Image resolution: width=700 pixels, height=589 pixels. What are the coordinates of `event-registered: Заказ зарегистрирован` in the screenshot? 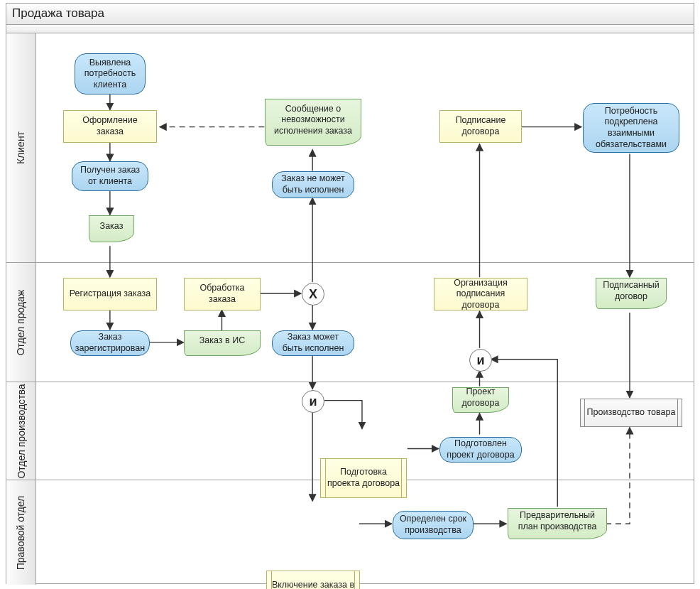 It's located at (110, 343).